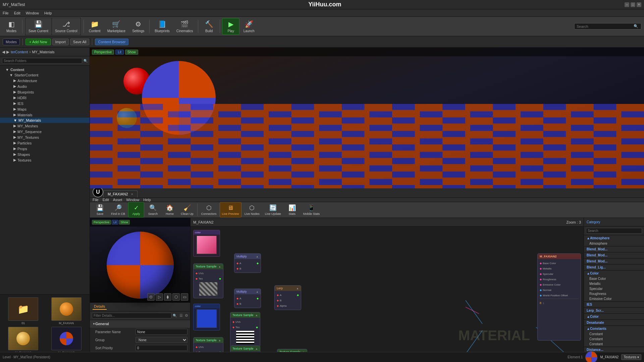  What do you see at coordinates (23, 341) in the screenshot?
I see `asset-m-faxian1: M_FAXIAN1` at bounding box center [23, 341].